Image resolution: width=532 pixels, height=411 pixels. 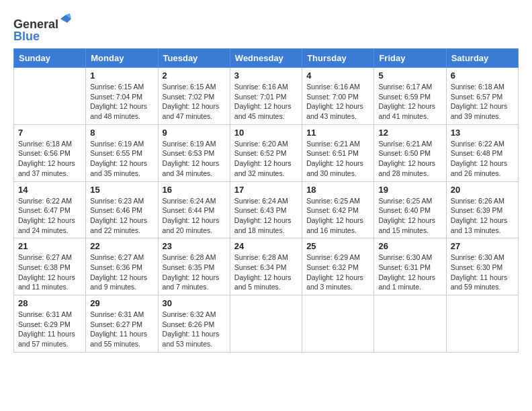 I want to click on day-info: Sunrise: 6:16 AM Sunset: 7:00 PM Dayligh…, so click(x=338, y=102).